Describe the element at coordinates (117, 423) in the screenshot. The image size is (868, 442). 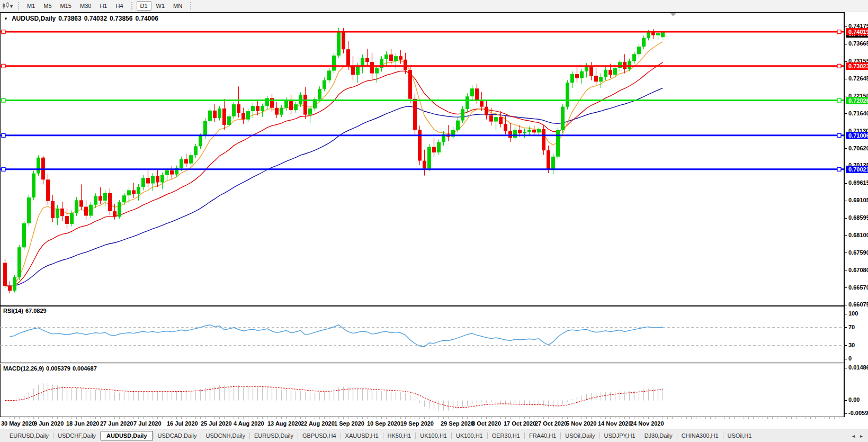
I see `date-label: 27 Jun 2020` at that location.